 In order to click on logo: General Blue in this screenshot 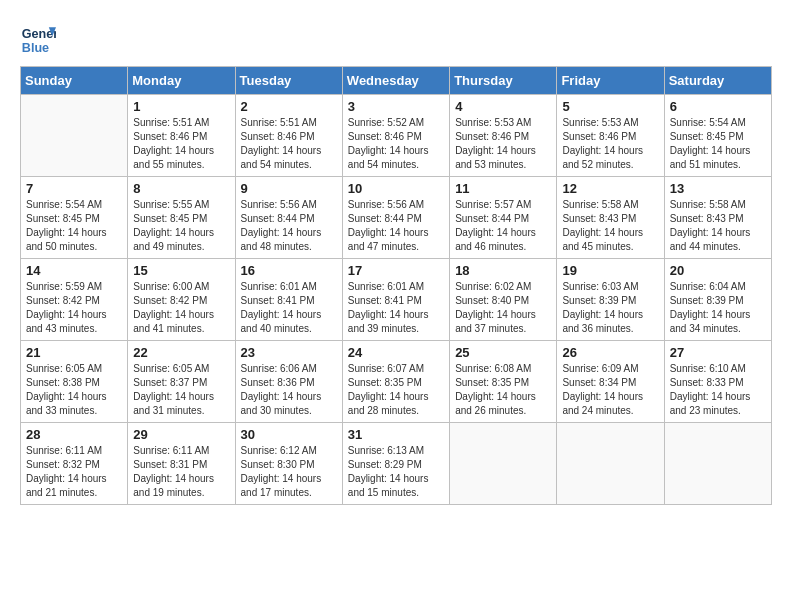, I will do `click(38, 38)`.